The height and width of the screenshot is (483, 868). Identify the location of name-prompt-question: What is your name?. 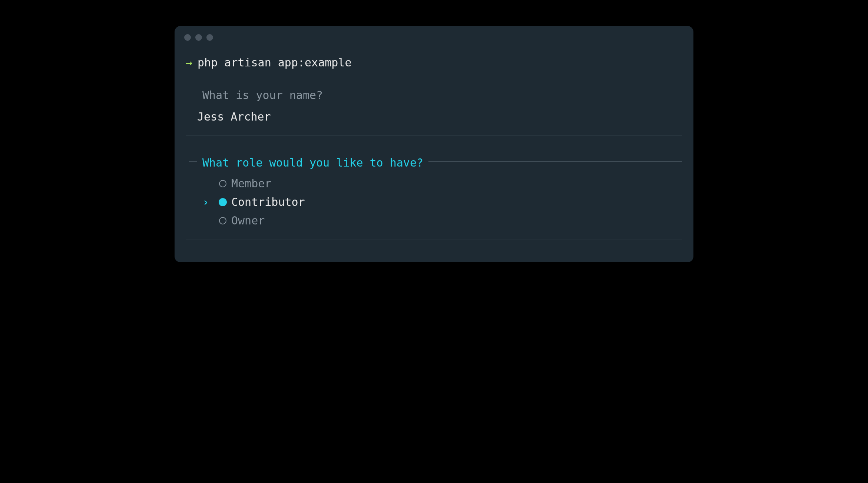
(262, 96).